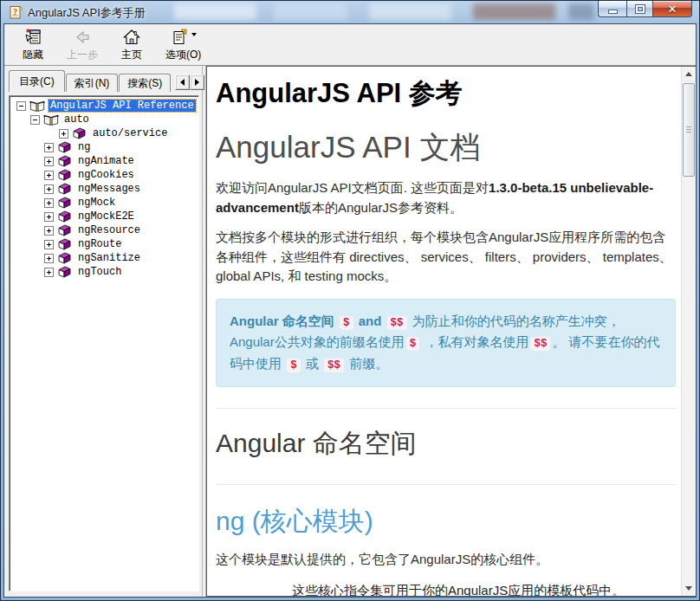 Image resolution: width=700 pixels, height=601 pixels. What do you see at coordinates (483, 589) in the screenshot?
I see `directives-description: 这些核心指令集可用于你的AngularJS应用的模板代码中。 例如: ngCli…` at bounding box center [483, 589].